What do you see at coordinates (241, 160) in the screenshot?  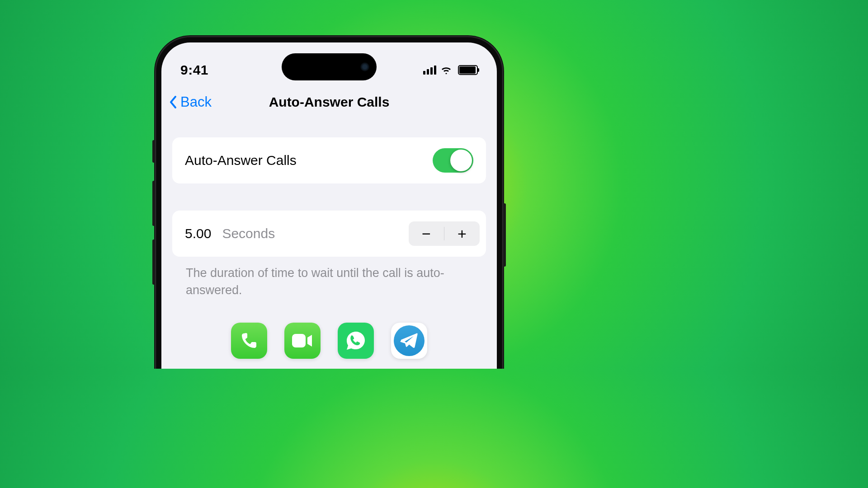 I see `toggle-label: Auto-Answer Calls` at bounding box center [241, 160].